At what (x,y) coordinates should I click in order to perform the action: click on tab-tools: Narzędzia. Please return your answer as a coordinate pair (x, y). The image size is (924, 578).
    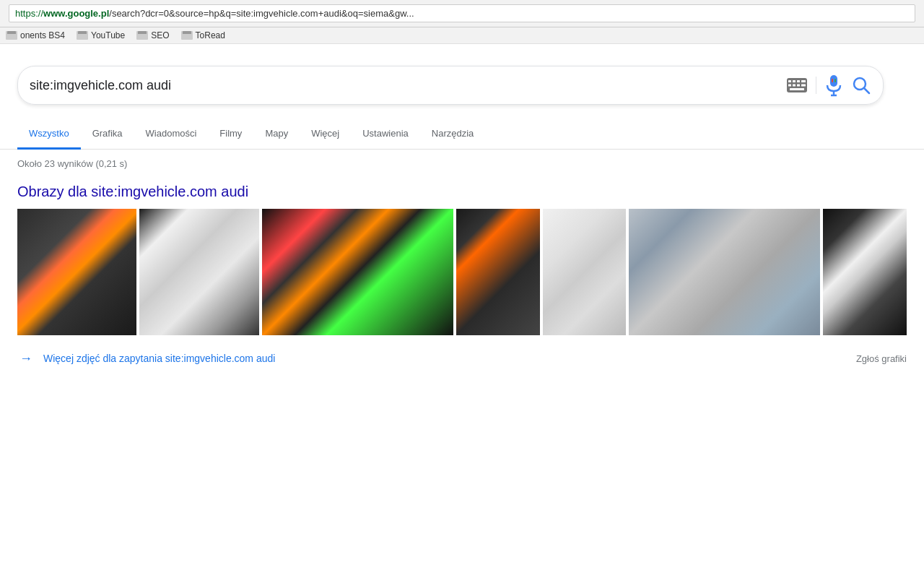
    Looking at the image, I should click on (453, 134).